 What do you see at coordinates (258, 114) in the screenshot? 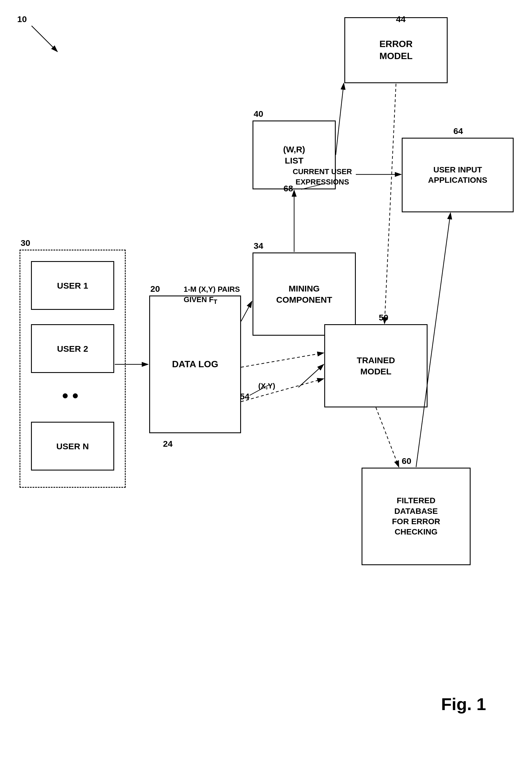
I see `ref-40: 40` at bounding box center [258, 114].